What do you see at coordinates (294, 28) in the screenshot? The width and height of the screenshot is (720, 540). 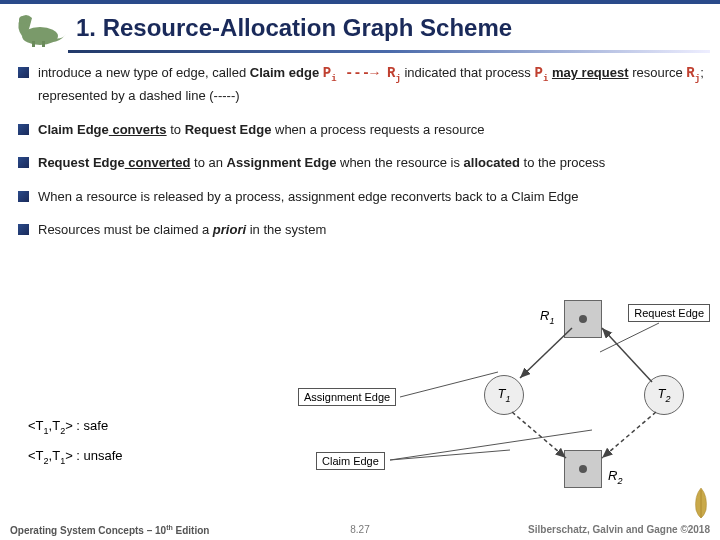 I see `slide-title: 1. Resource-Allocation Graph Scheme` at bounding box center [294, 28].